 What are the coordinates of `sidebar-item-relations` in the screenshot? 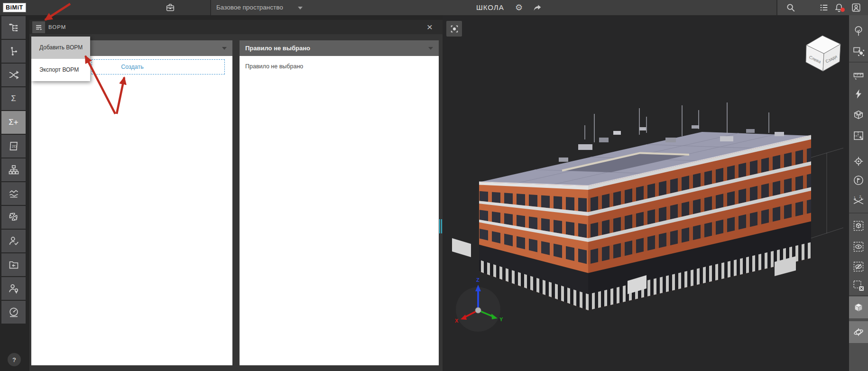 It's located at (13, 51).